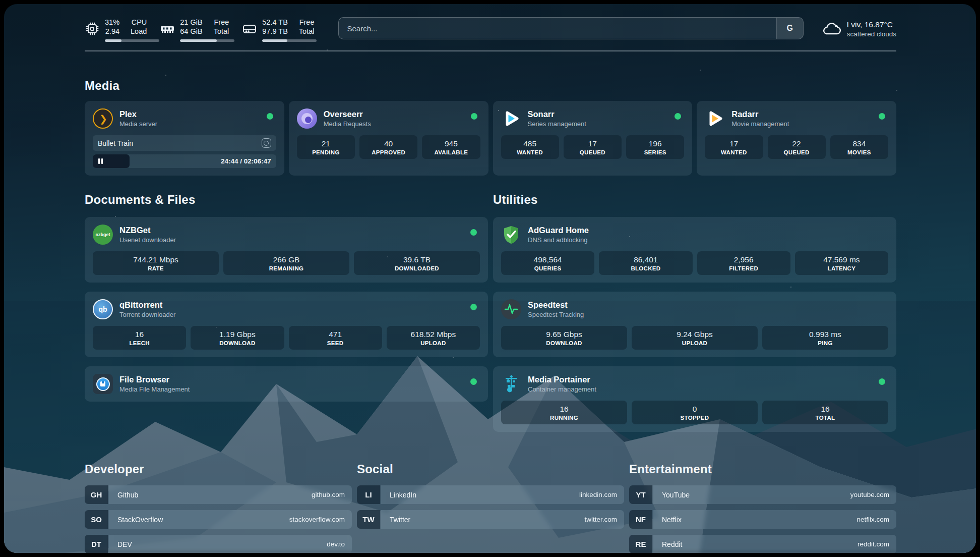 The image size is (980, 557). Describe the element at coordinates (154, 379) in the screenshot. I see `filebrowser-title: File Browser` at that location.